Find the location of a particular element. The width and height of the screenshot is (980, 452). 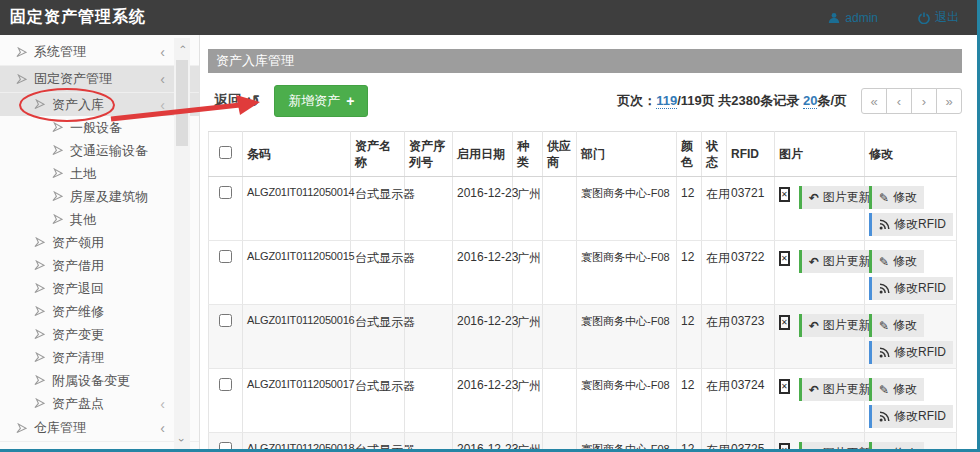

col-image: 图片 is located at coordinates (820, 154).